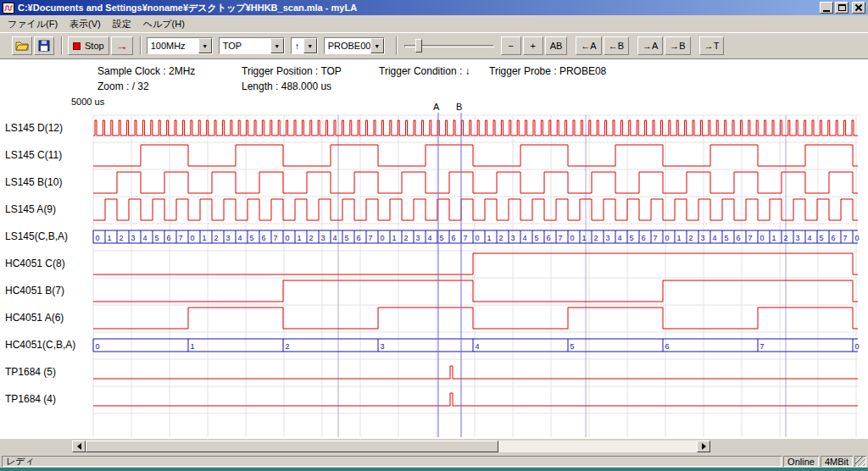  I want to click on close-button, so click(859, 8).